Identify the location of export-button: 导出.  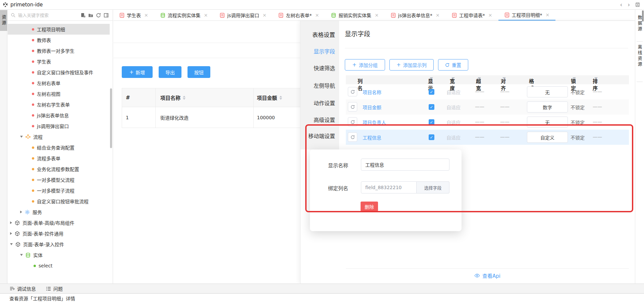
(170, 72).